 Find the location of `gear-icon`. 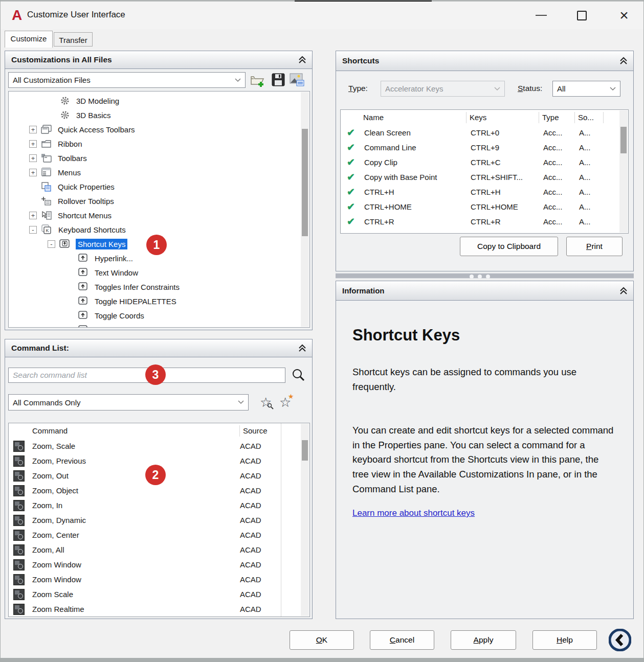

gear-icon is located at coordinates (65, 115).